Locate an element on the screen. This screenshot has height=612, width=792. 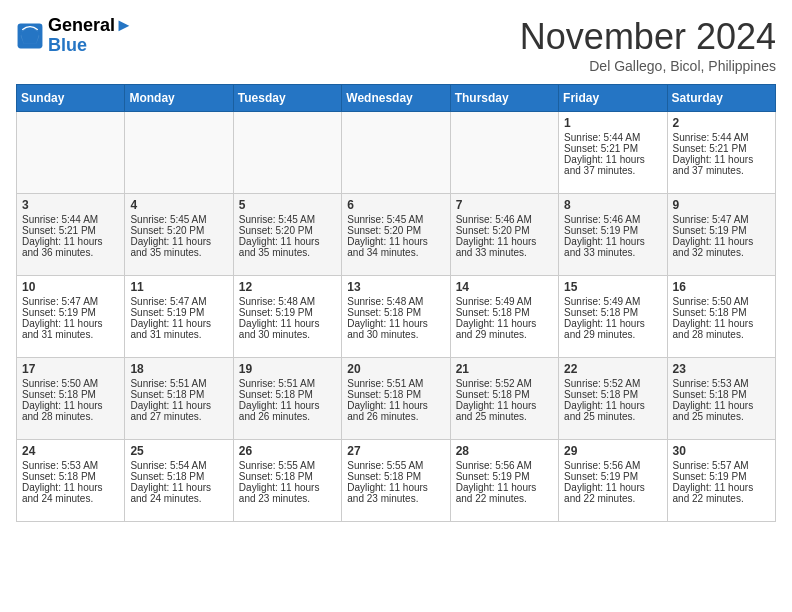
day-number: 24 is located at coordinates (70, 451).